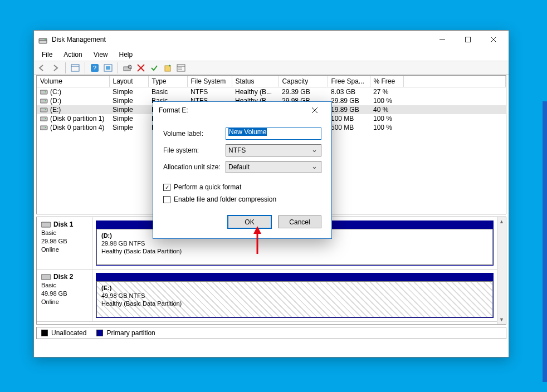 The image size is (547, 392). Describe the element at coordinates (303, 81) in the screenshot. I see `col-header: Capacity` at that location.